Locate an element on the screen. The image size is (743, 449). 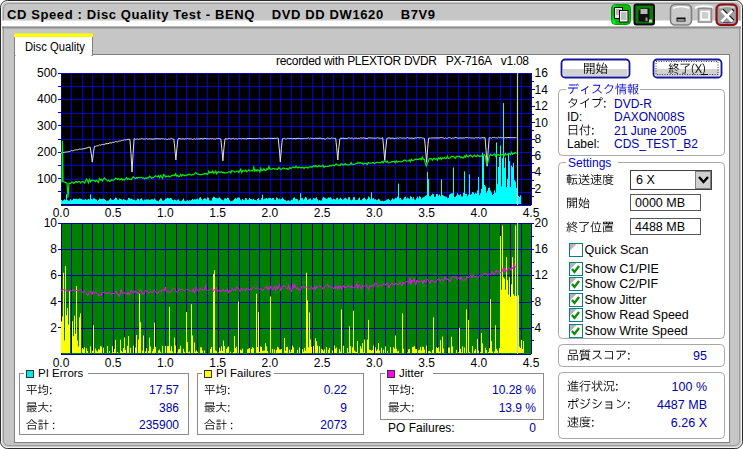
svg-text: DAXON008S is located at coordinates (650, 117).